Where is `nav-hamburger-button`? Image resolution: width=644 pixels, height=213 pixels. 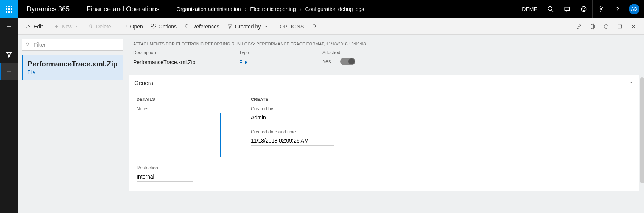
nav-hamburger-button is located at coordinates (9, 27).